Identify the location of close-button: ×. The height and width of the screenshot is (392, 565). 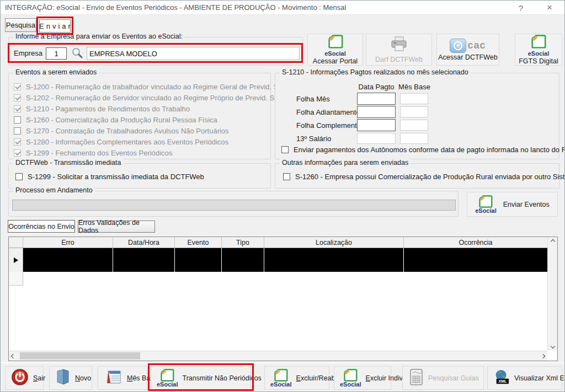
(550, 8).